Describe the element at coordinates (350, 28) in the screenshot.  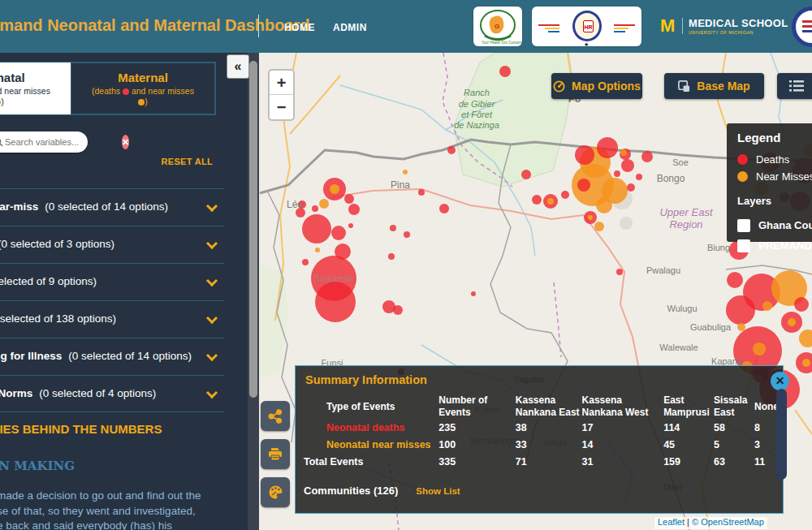
I see `nav-admin: ADMIN` at that location.